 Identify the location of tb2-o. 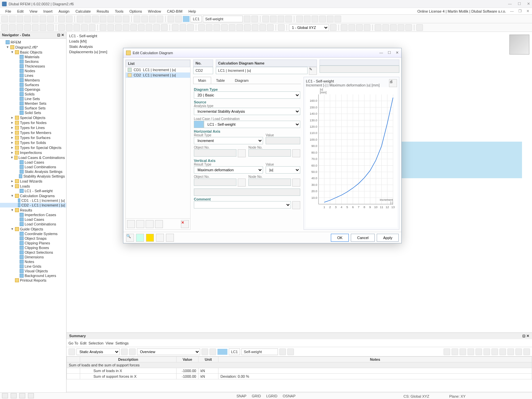
(118, 28).